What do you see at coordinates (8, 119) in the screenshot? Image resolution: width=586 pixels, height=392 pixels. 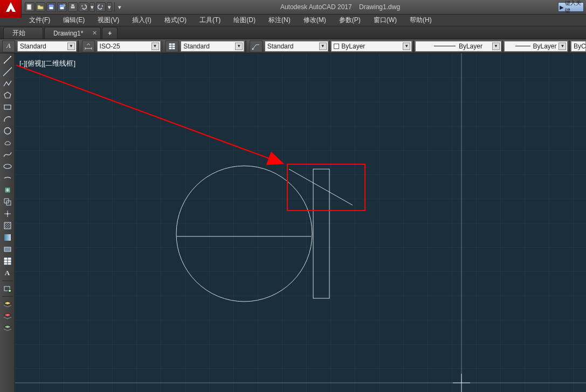 I see `arc-button` at bounding box center [8, 119].